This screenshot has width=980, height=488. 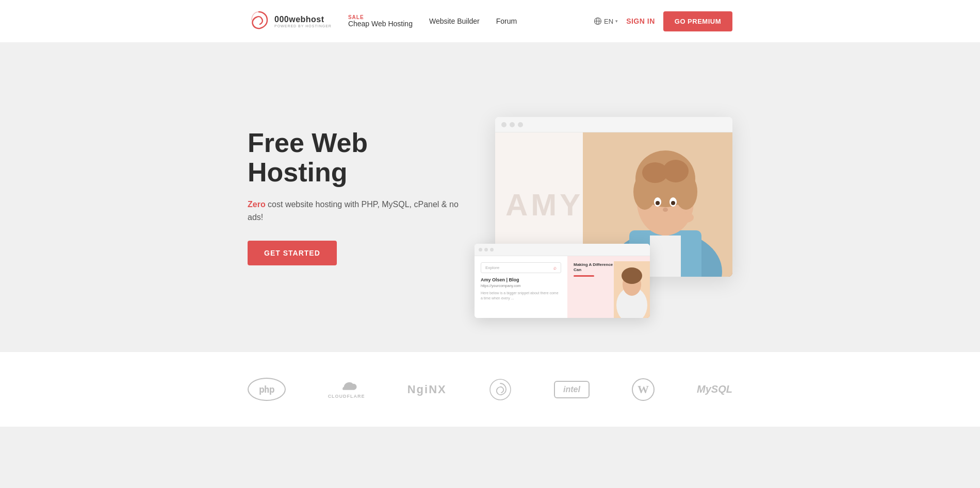 What do you see at coordinates (290, 21) in the screenshot?
I see `logo-link: 000webhost POWERED BY HOSTINGER` at bounding box center [290, 21].